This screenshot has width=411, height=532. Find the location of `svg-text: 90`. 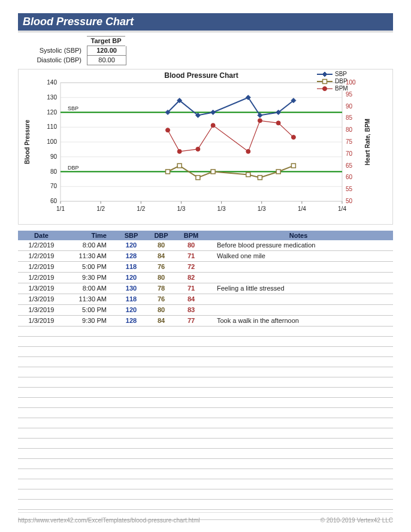

svg-text: 90 is located at coordinates (349, 105).